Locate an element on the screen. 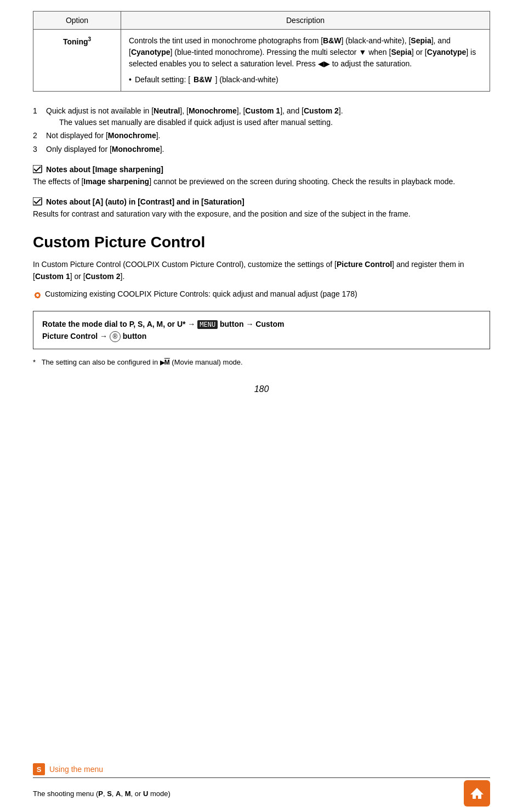 The height and width of the screenshot is (812, 523). footer-bottom: The shooting menu (P, S, A, M, or U mode… is located at coordinates (262, 793).